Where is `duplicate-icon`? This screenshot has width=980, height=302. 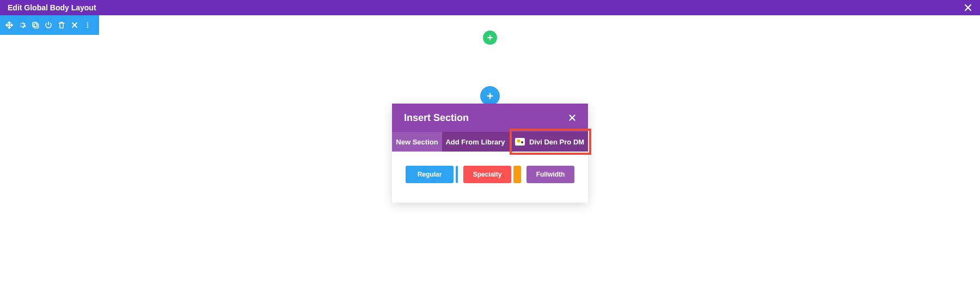
duplicate-icon is located at coordinates (35, 25).